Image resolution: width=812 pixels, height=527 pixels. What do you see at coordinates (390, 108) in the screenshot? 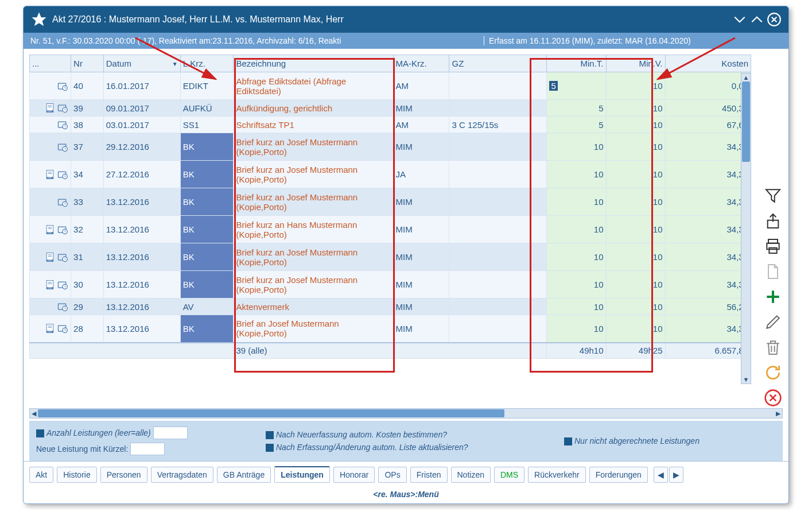
I see `table-row: DOC3909.01.2017AUFKÜAufkündigung, gerich…` at bounding box center [390, 108].